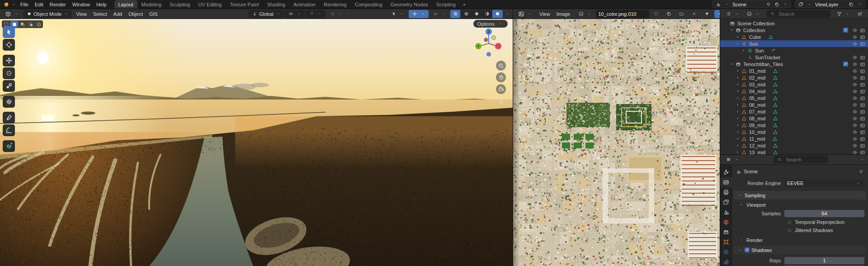 The width and height of the screenshot is (868, 266). I want to click on collapse-arrow-icon: ❮, so click(515, 71).